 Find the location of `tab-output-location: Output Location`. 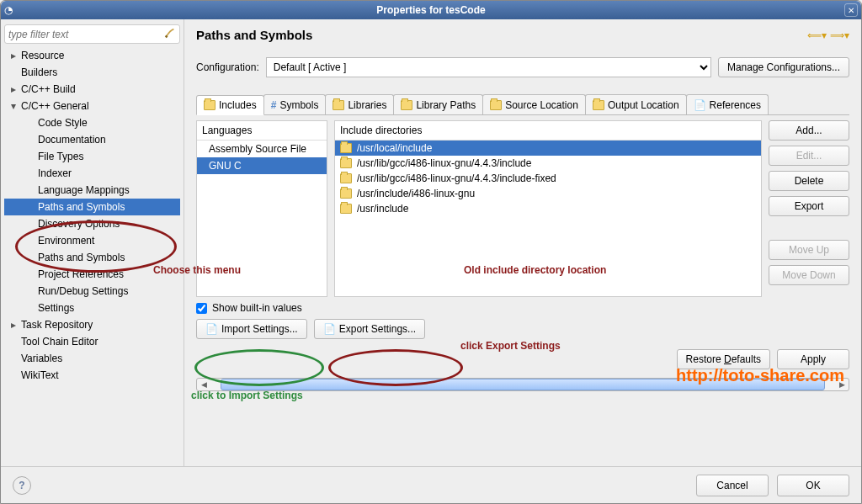

tab-output-location: Output Location is located at coordinates (636, 104).